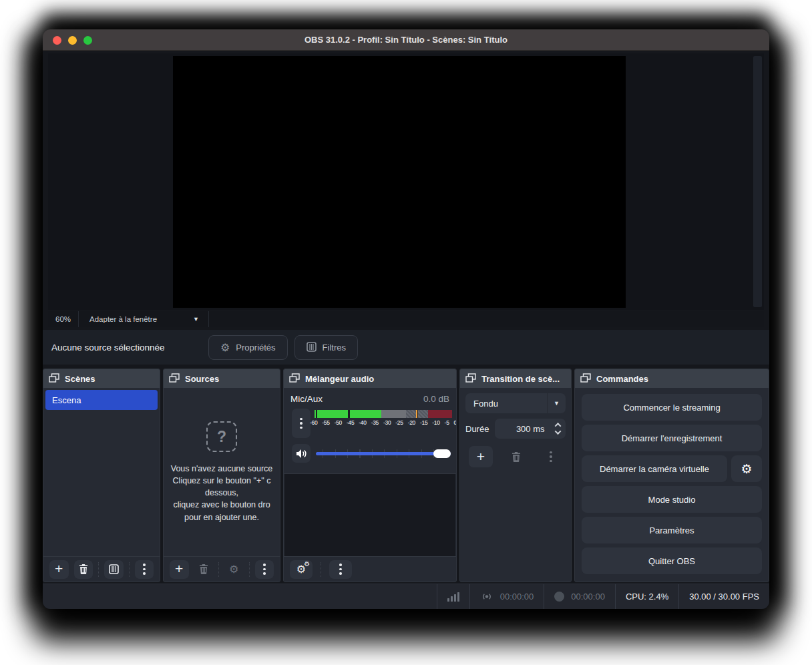  What do you see at coordinates (102, 472) in the screenshot?
I see `scenes-list: Escena` at bounding box center [102, 472].